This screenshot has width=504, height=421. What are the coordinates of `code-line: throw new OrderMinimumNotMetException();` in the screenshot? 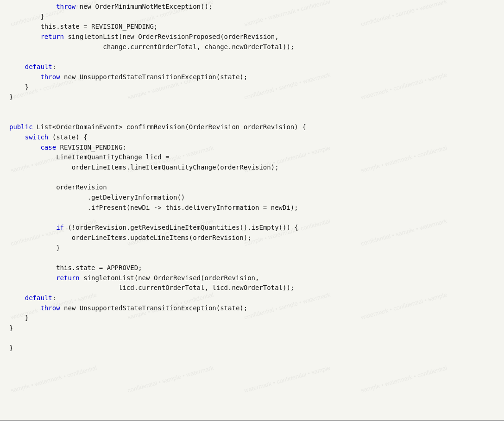 It's located at (111, 6).